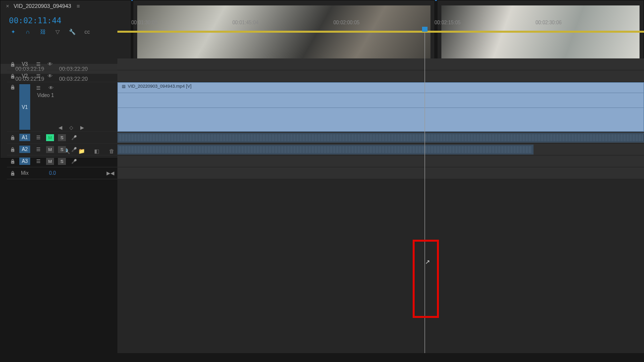 The width and height of the screenshot is (644, 362). Describe the element at coordinates (25, 150) in the screenshot. I see `track-target-a2: A2` at that location.